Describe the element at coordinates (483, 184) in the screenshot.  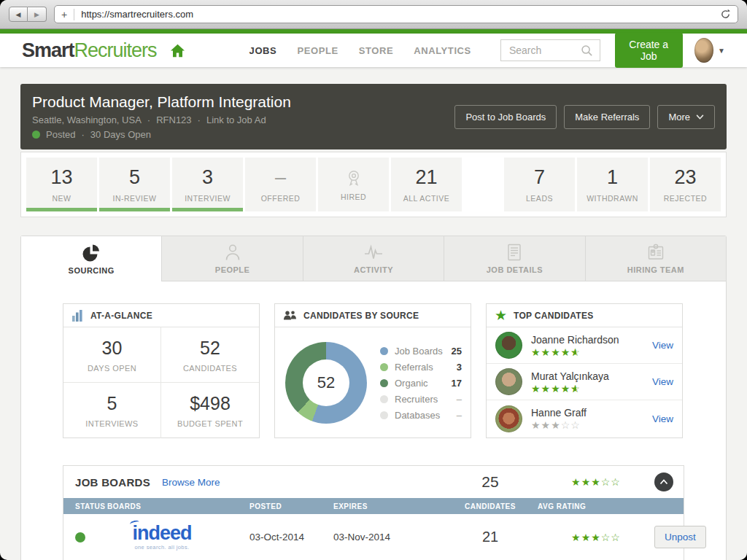
I see `stats-spacer` at that location.